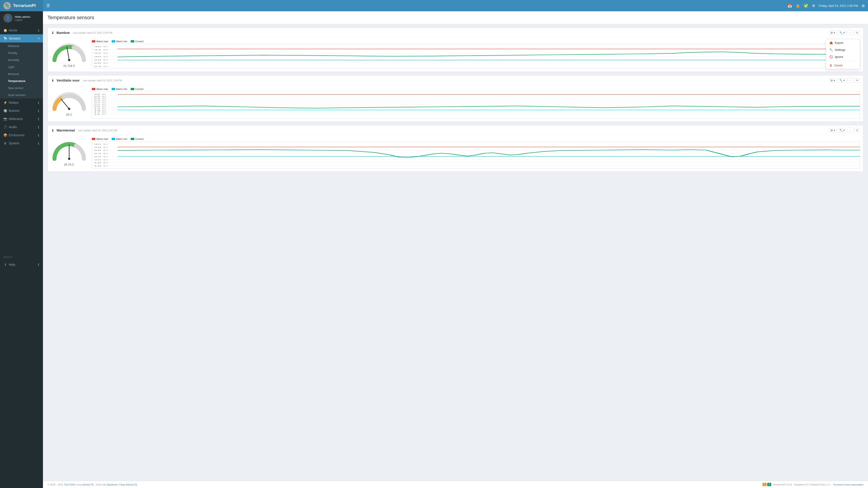 The height and width of the screenshot is (488, 868). Describe the element at coordinates (833, 80) in the screenshot. I see `ventilatie-widget-btn: ⊞ ▾` at that location.